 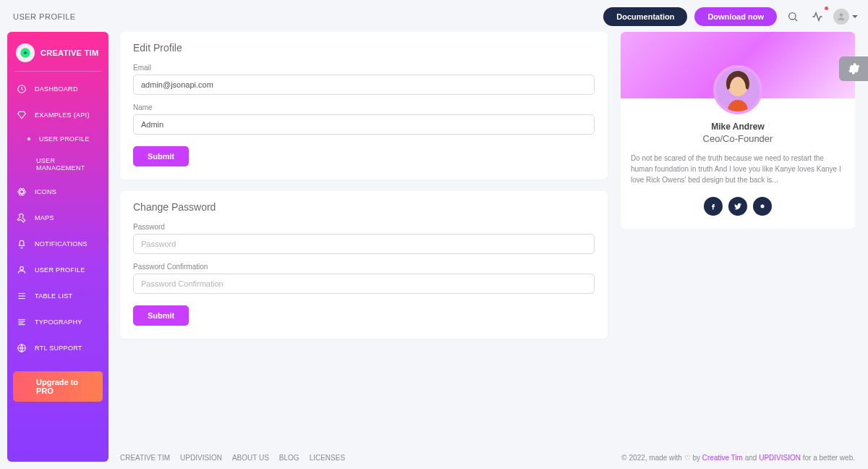 What do you see at coordinates (854, 69) in the screenshot?
I see `settings-gear-icon` at bounding box center [854, 69].